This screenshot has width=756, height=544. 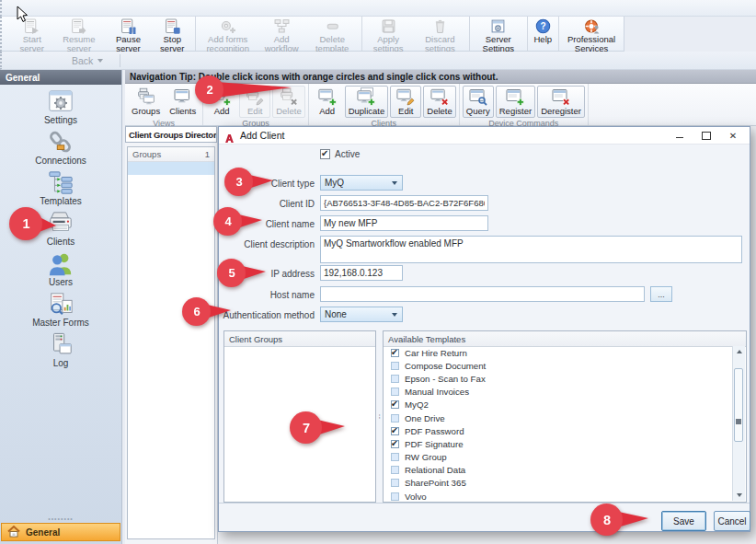 I want to click on sidebar-item-master-forms: Master Forms, so click(x=61, y=312).